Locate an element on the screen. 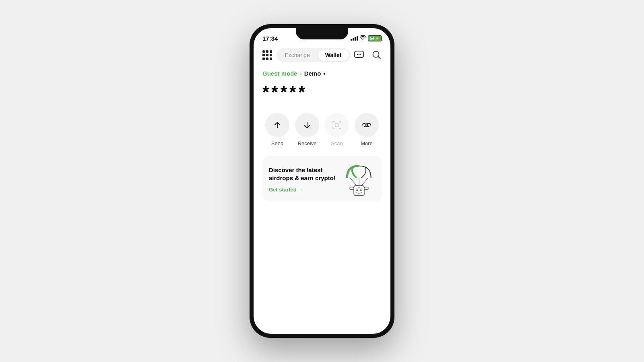 Image resolution: width=644 pixels, height=362 pixels. guest-mode-row: Guest mode - Demo ▾ is located at coordinates (322, 73).